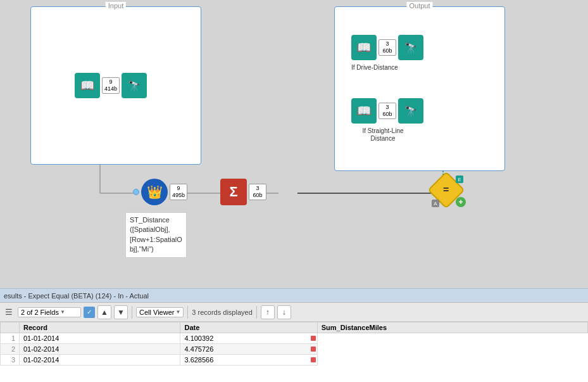 This screenshot has width=588, height=382. I want to click on output-drive-badge: 3 60b, so click(387, 48).